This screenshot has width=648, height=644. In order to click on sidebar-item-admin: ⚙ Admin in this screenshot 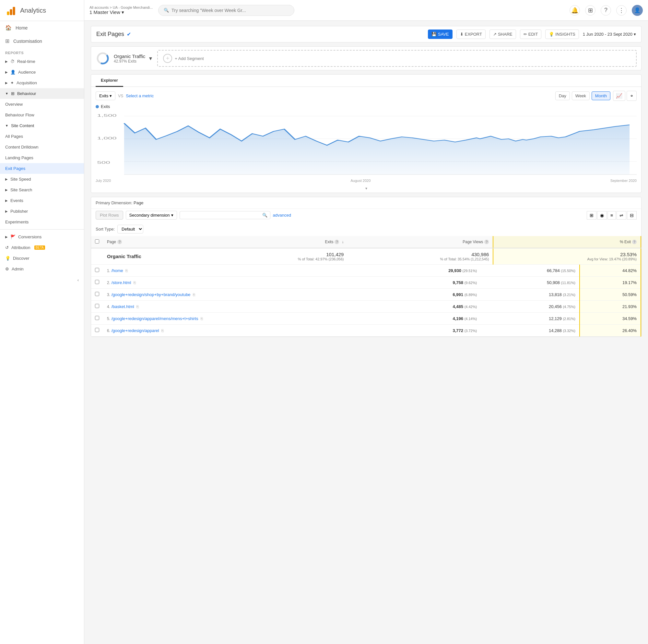, I will do `click(42, 269)`.